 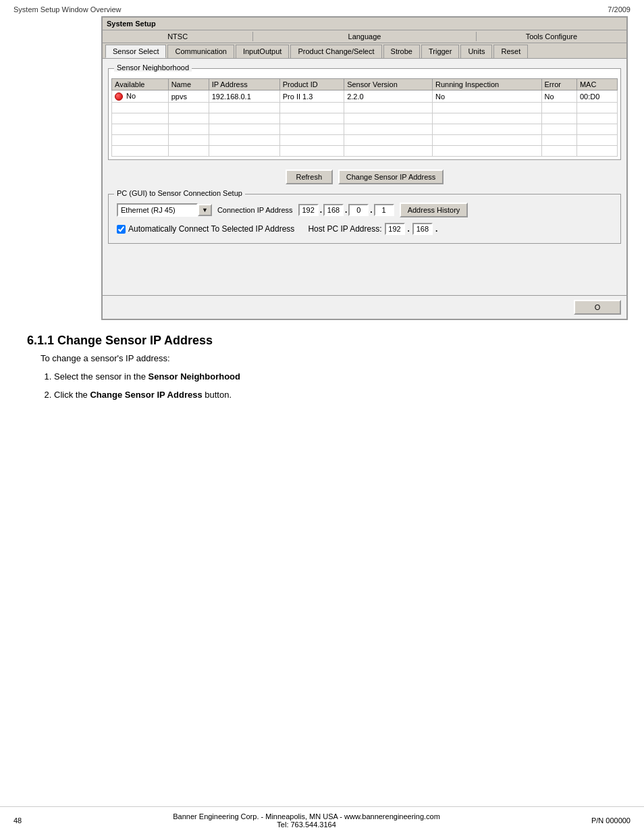 I want to click on tab-communication: Communication, so click(x=200, y=51).